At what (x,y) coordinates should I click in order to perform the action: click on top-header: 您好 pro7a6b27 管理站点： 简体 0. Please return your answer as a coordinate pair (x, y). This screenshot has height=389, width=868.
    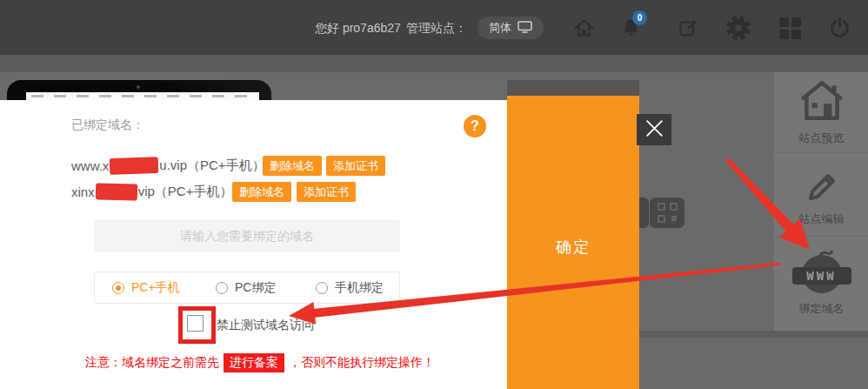
    Looking at the image, I should click on (434, 28).